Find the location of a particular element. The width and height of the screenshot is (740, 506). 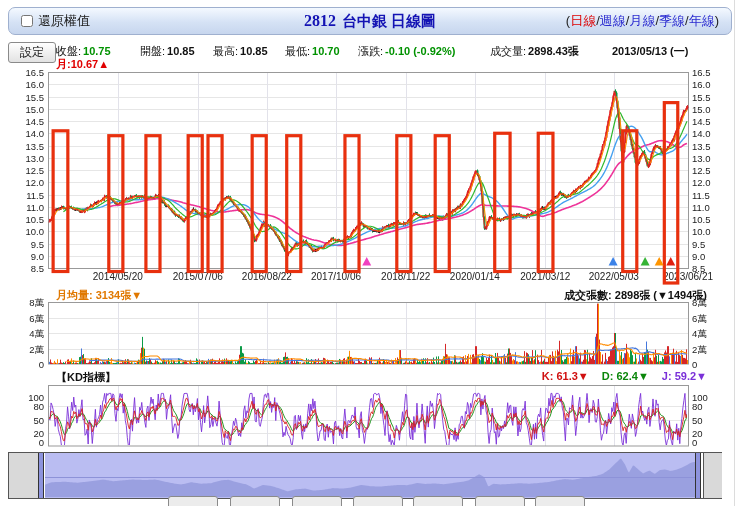

axis-tick-label: 9.0 is located at coordinates (707, 256).